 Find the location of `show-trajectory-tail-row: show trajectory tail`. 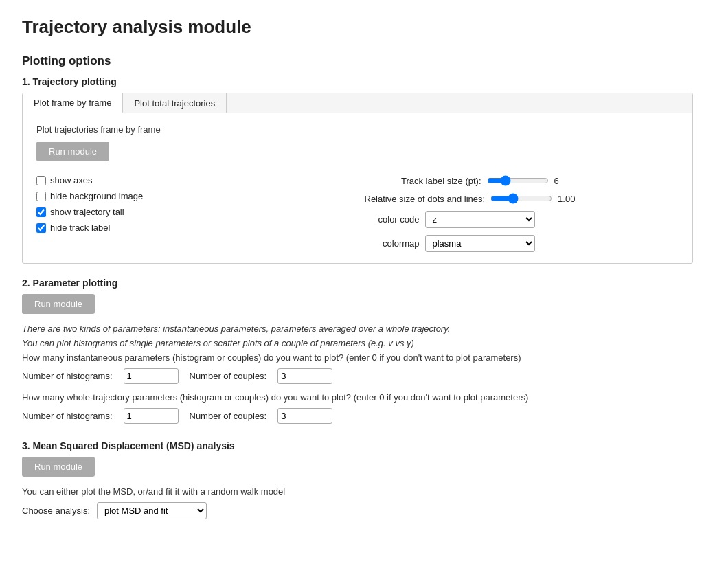

show-trajectory-tail-row: show trajectory tail is located at coordinates (194, 212).